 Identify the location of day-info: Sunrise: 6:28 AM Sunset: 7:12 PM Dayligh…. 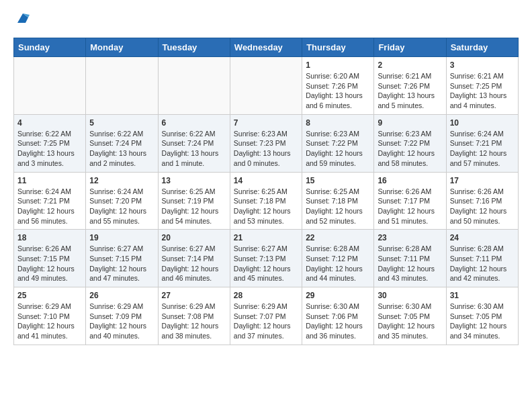
(338, 263).